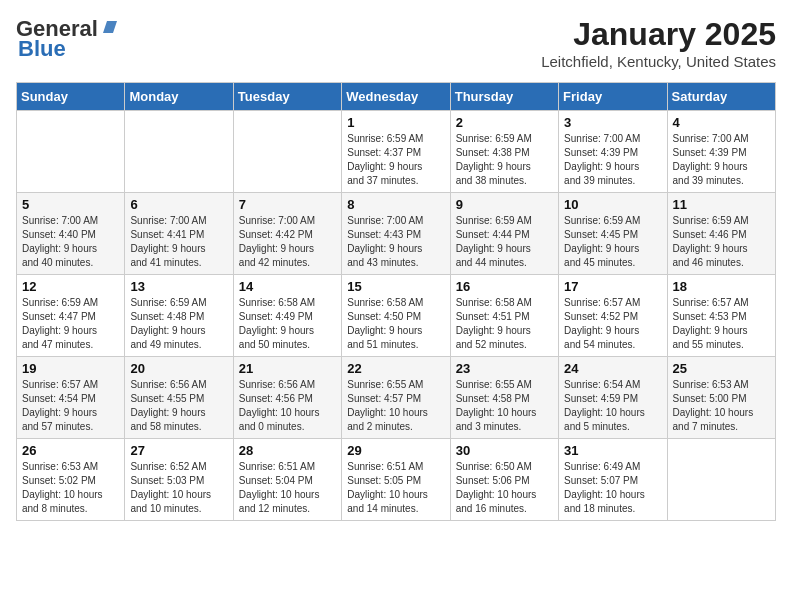 This screenshot has height=612, width=792. Describe the element at coordinates (396, 316) in the screenshot. I see `calendar-cell: 15Sunrise: 6:58 AM Sunset: 4:50 PM Dayli…` at that location.